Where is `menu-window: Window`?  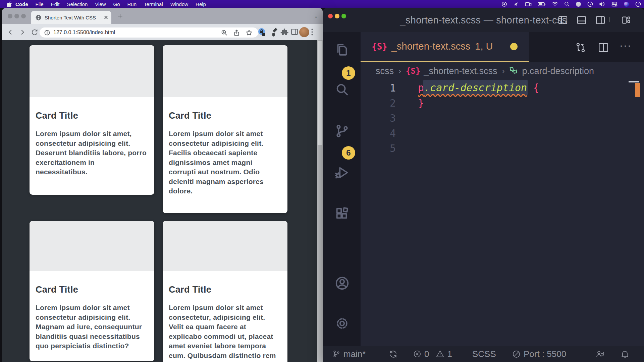 menu-window: Window is located at coordinates (179, 4).